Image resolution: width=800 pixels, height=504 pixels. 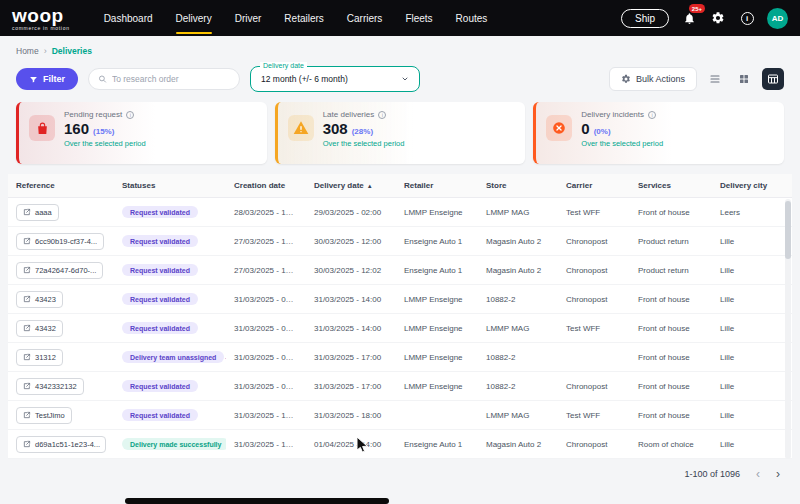 I want to click on card-title: Pending request i, so click(x=105, y=114).